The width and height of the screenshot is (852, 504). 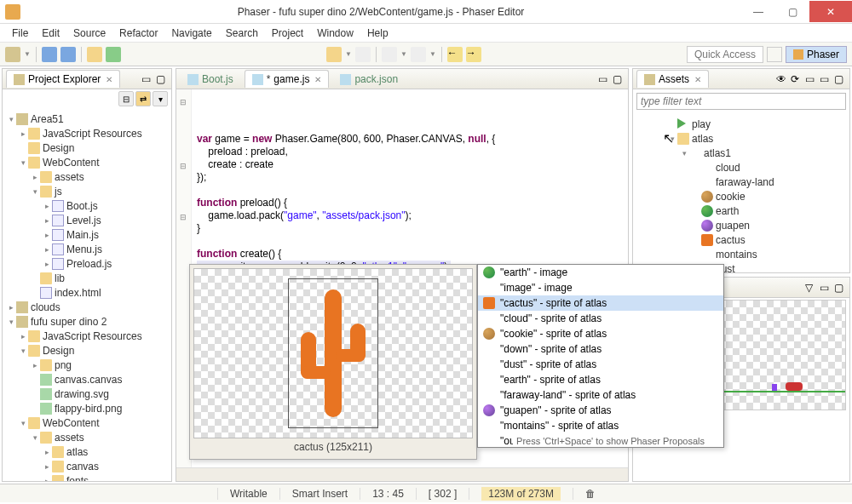 I want to click on menu-navigate: Navigate, so click(x=191, y=33).